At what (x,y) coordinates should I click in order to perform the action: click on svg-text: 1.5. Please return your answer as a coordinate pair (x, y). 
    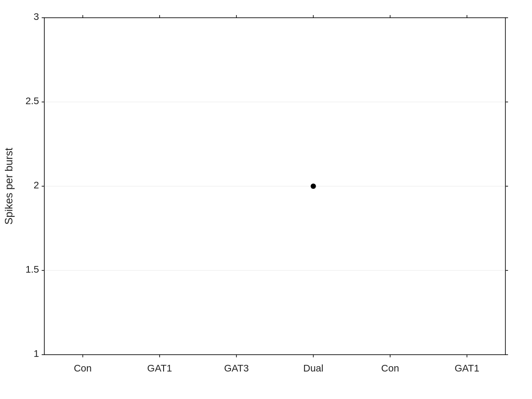
    Looking at the image, I should click on (32, 270).